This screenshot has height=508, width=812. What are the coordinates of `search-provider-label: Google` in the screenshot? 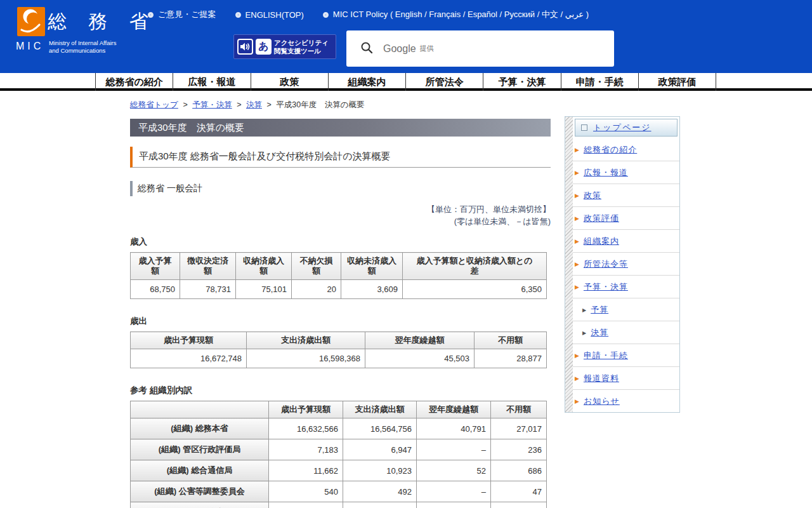 It's located at (400, 49).